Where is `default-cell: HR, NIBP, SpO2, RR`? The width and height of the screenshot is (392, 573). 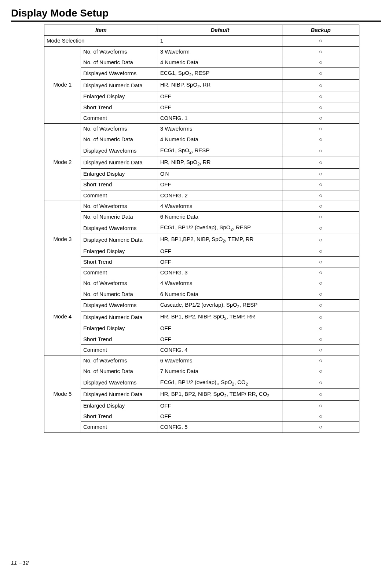
default-cell: HR, NIBP, SpO2, RR is located at coordinates (220, 85).